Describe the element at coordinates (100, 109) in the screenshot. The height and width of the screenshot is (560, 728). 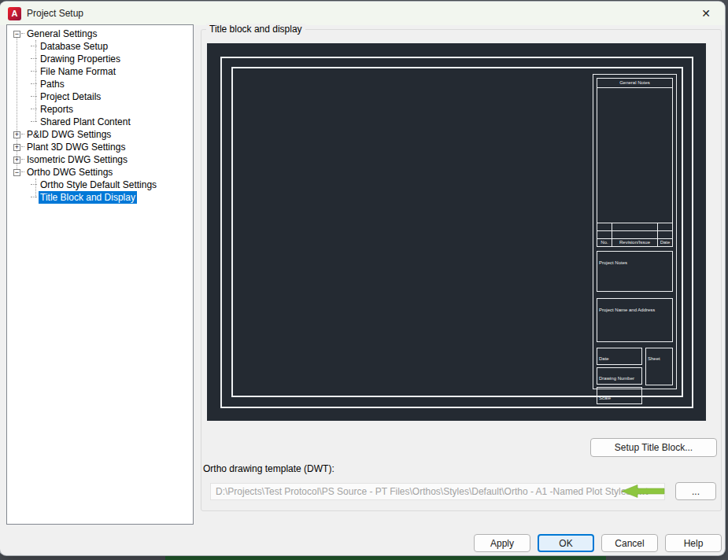
I see `tree-item-reports: Reports` at that location.